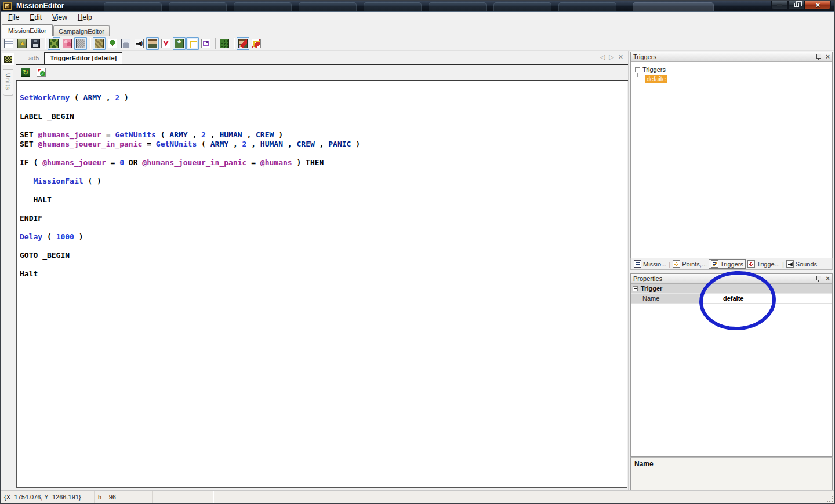 The width and height of the screenshot is (835, 504). What do you see at coordinates (732, 299) in the screenshot?
I see `property-row-name: Name defaite` at bounding box center [732, 299].